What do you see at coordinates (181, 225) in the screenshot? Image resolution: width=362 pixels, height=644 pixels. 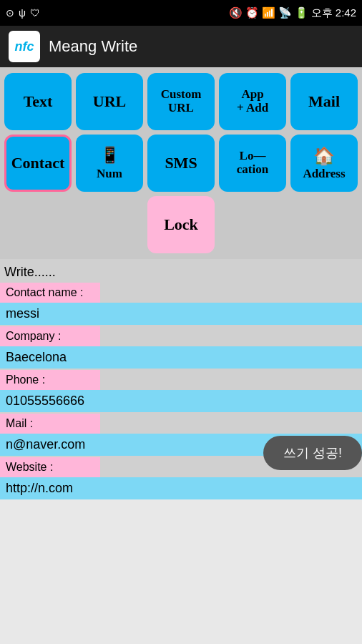 I see `lock-button-label: Lock` at bounding box center [181, 225].